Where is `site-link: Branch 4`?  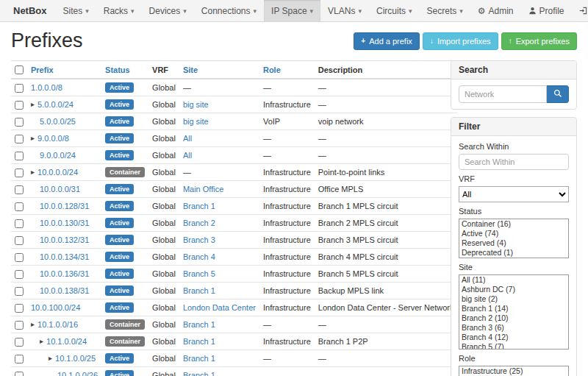 site-link: Branch 4 is located at coordinates (199, 257).